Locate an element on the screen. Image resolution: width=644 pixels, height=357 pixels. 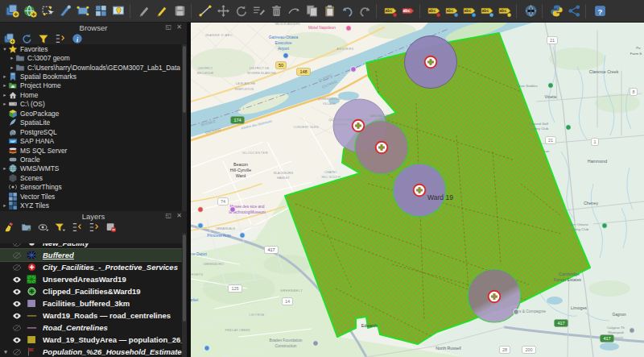
browser-item-oracle: Oracle is located at coordinates (91, 160).